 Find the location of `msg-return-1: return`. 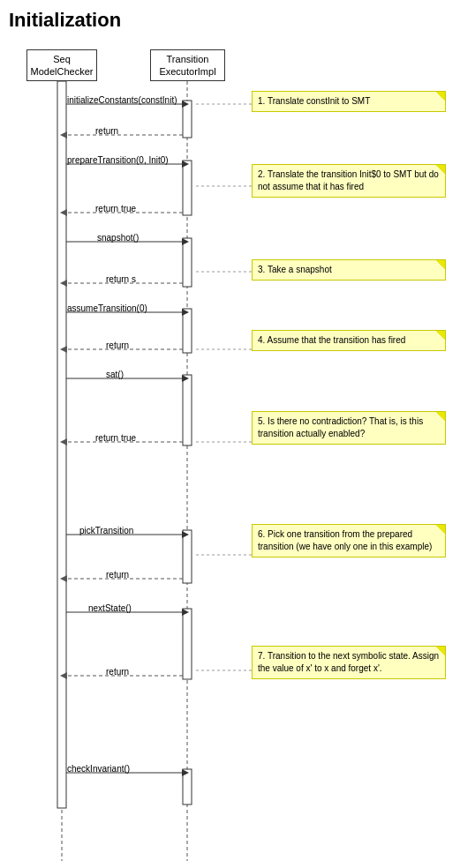

msg-return-1: return is located at coordinates (107, 131).